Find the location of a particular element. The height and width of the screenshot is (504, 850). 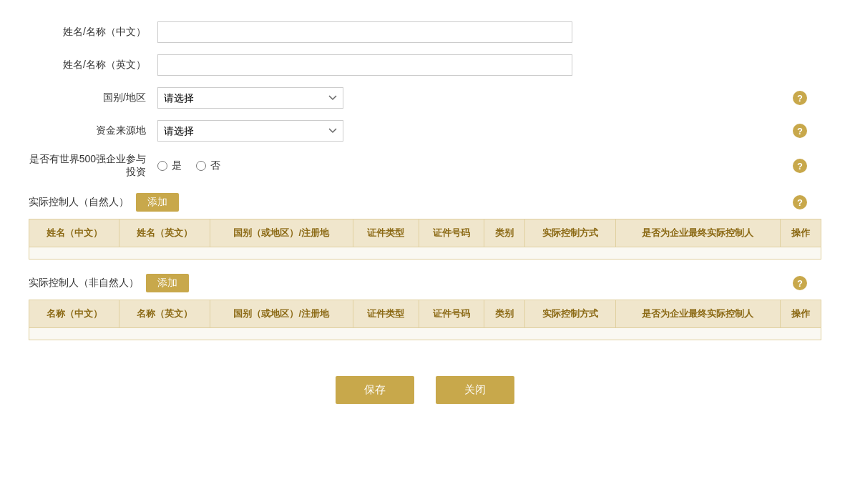

natural-add-button: 添加 is located at coordinates (157, 202).